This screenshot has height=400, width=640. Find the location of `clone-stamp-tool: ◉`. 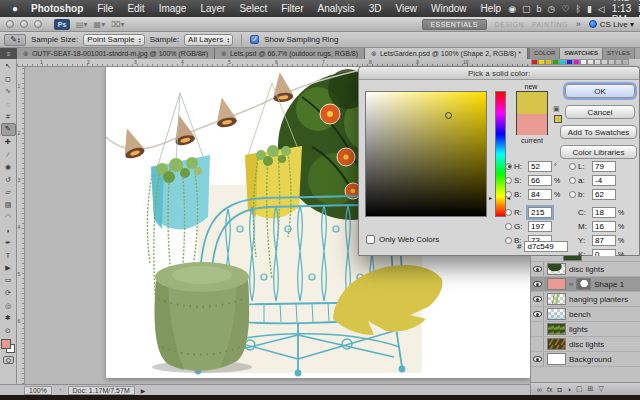

clone-stamp-tool: ◉ is located at coordinates (8, 168).